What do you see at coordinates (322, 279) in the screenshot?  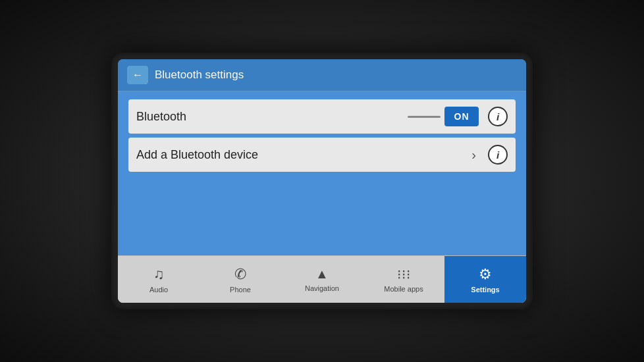 I see `nav-item-navigation: ▲ Navigation` at bounding box center [322, 279].